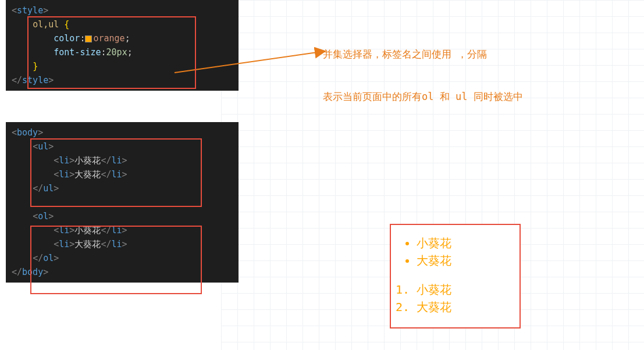  Describe the element at coordinates (88, 39) in the screenshot. I see `color-swatch-icon` at that location.